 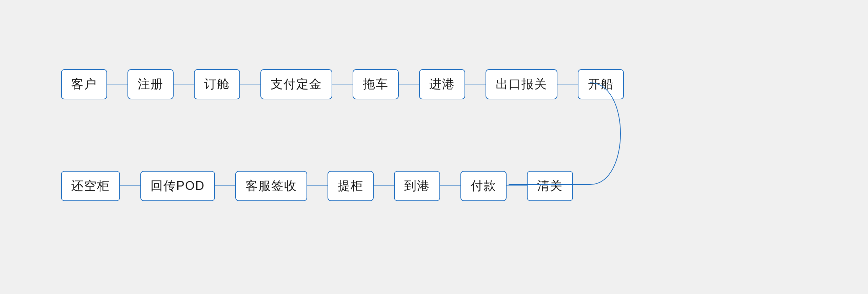 What do you see at coordinates (601, 84) in the screenshot?
I see `node-departure: 开船` at bounding box center [601, 84].